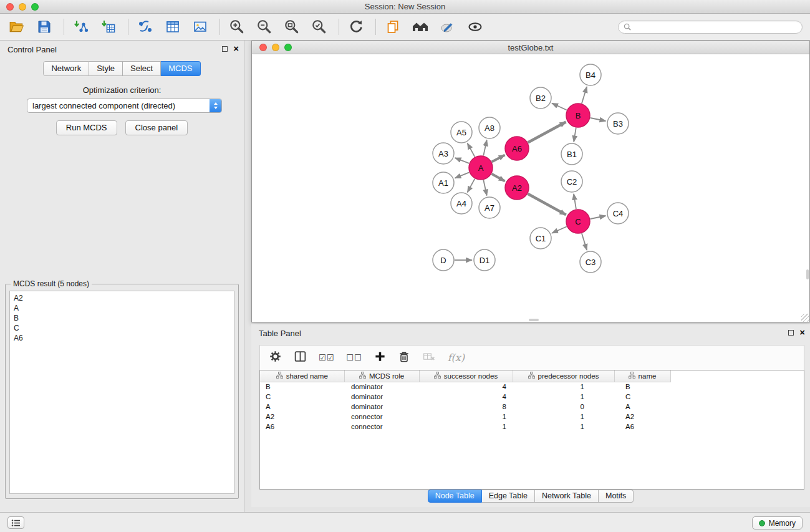  What do you see at coordinates (123, 308) in the screenshot?
I see `list-item: A` at bounding box center [123, 308].